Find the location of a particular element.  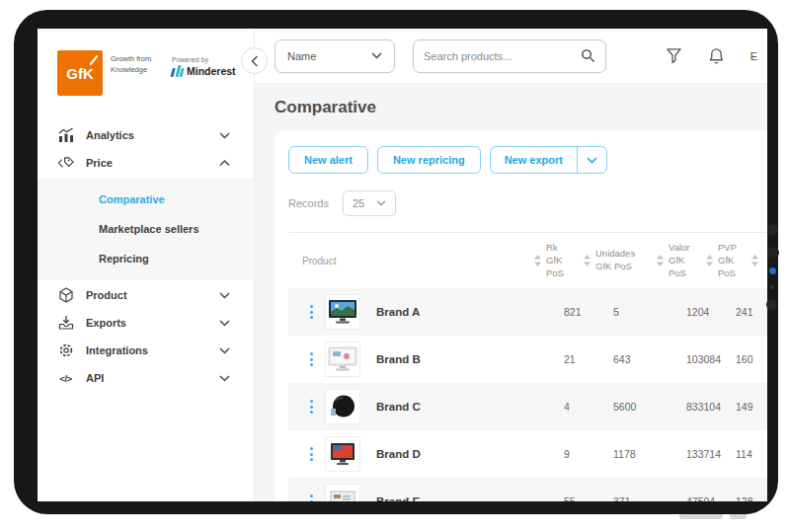

product-name: Brand A is located at coordinates (398, 312).